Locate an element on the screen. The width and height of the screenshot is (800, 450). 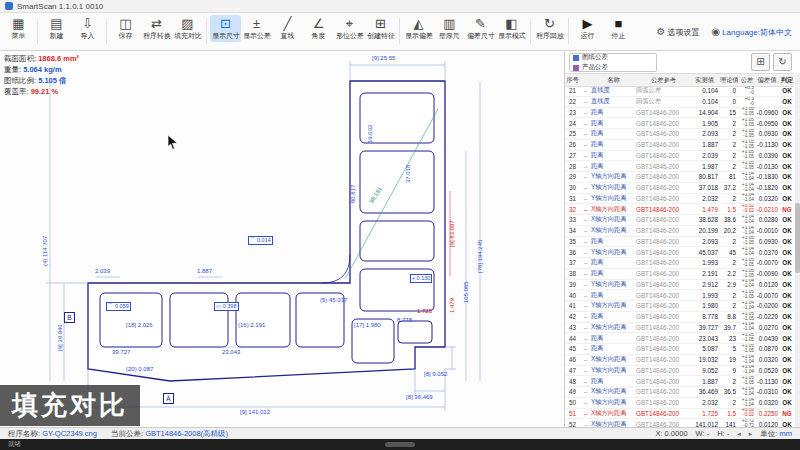
table-row: 21--直线度圆弧公差0.1040+0.3-0OK is located at coordinates (680, 92).